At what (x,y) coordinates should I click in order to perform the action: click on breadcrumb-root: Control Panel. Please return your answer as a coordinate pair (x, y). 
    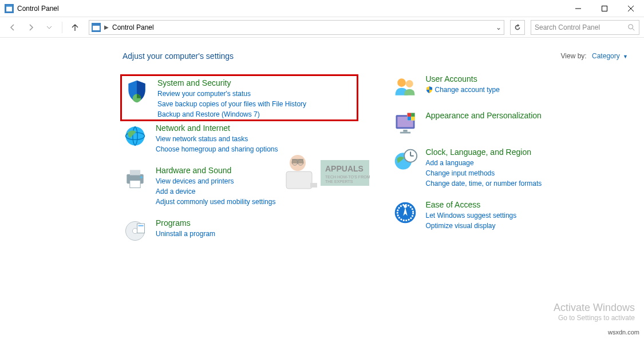
    Looking at the image, I should click on (133, 27).